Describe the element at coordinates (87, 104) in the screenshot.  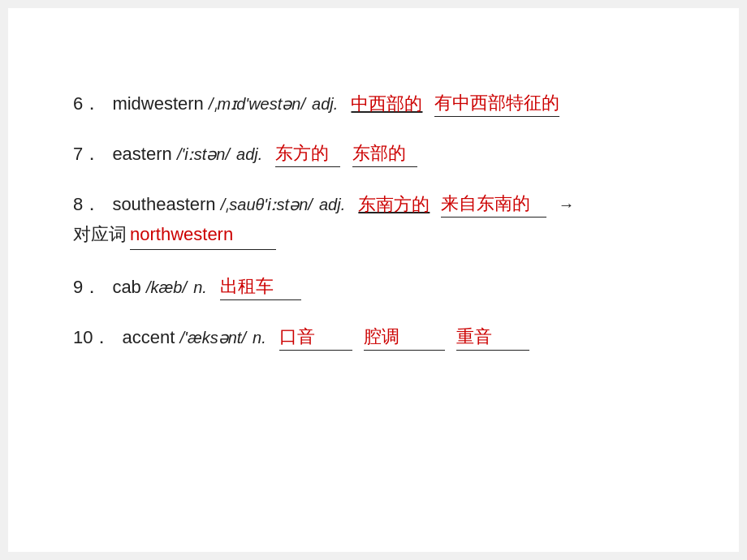
I see `item-6-number: 6．` at that location.